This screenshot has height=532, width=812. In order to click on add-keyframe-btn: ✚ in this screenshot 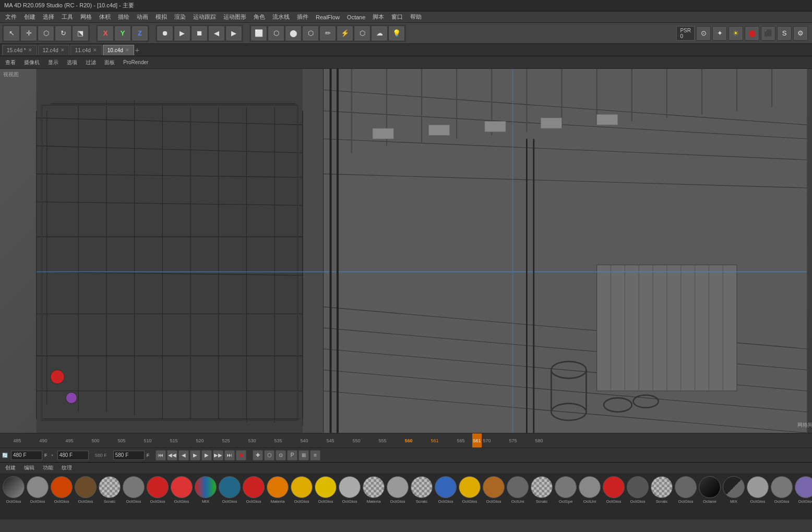, I will do `click(258, 455)`.